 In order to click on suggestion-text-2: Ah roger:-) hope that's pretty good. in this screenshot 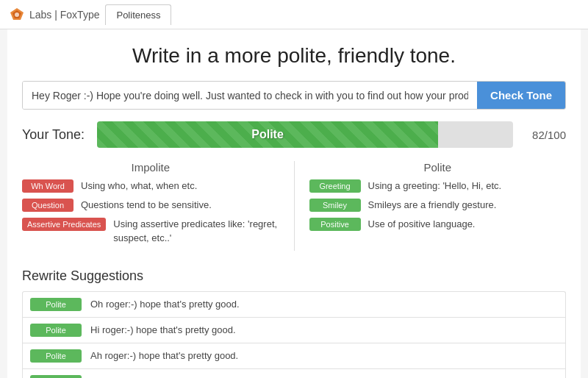, I will do `click(165, 356)`.